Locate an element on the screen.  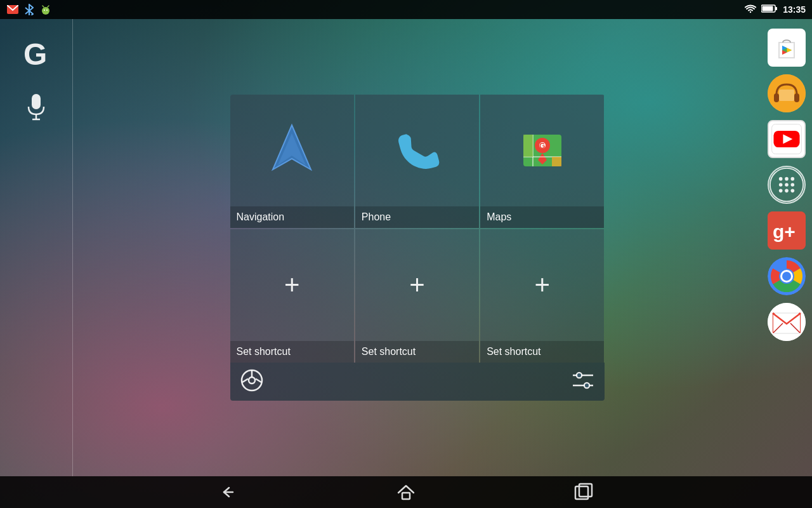
wifi-icon is located at coordinates (750, 10).